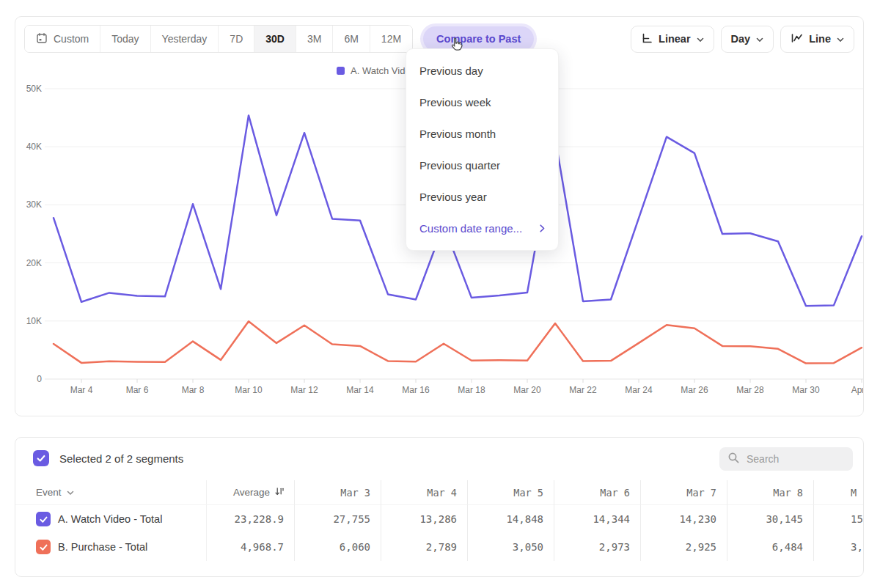 The width and height of the screenshot is (880, 588). I want to click on cell-value: 15,, so click(857, 519).